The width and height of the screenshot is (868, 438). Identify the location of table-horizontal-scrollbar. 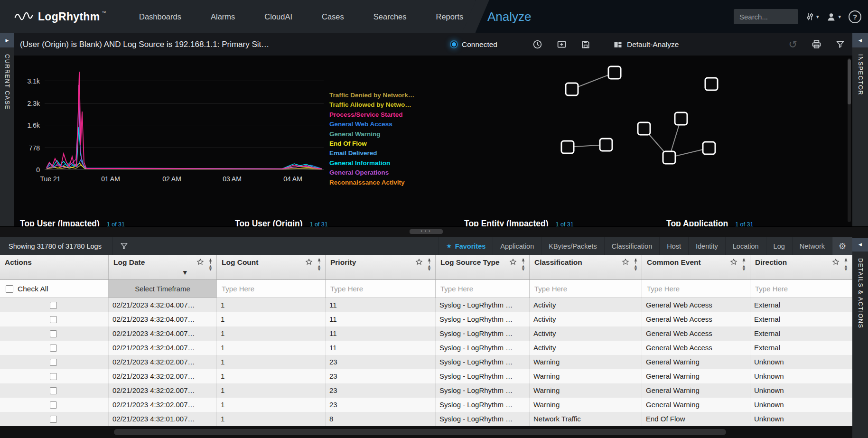
(426, 432).